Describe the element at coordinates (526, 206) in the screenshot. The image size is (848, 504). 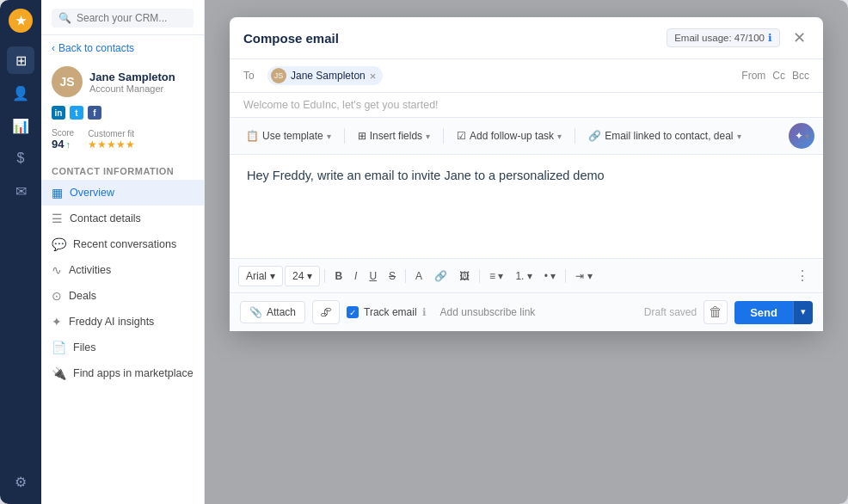
I see `email-body: Hey Freddy, write an email to invite Jan…` at that location.